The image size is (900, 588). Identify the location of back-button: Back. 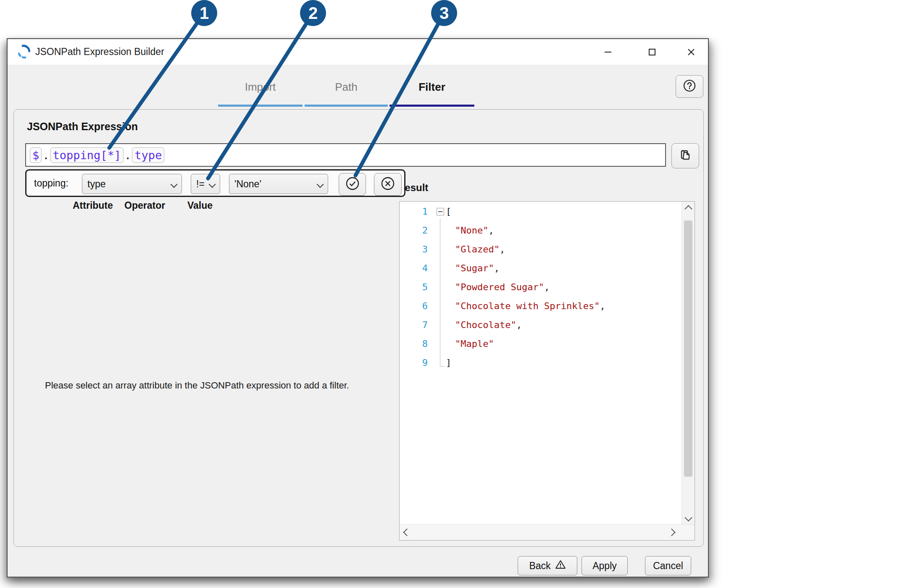
(547, 566).